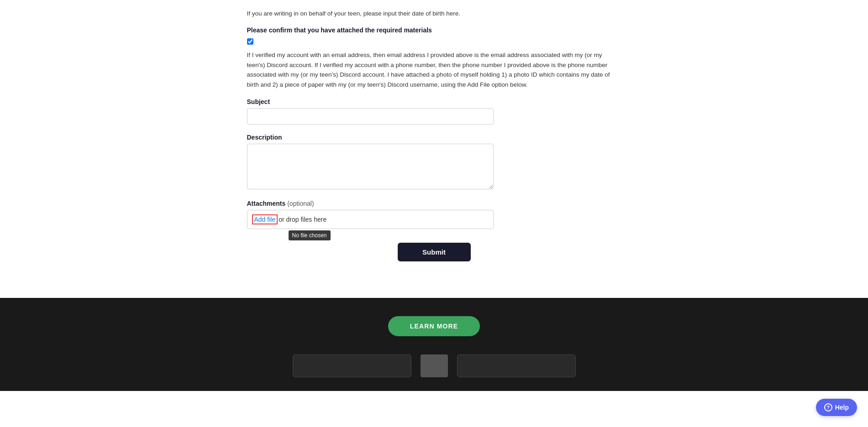 This screenshot has width=868, height=427. What do you see at coordinates (434, 366) in the screenshot?
I see `footer-divider` at bounding box center [434, 366].